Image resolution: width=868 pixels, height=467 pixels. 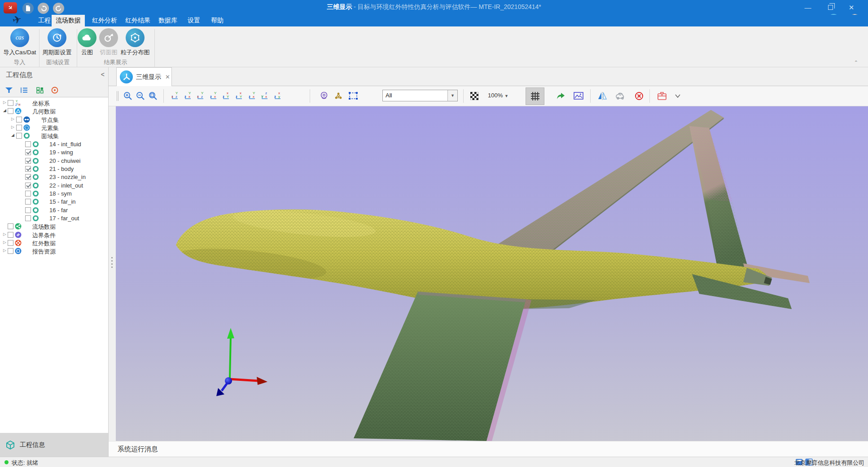 What do you see at coordinates (54, 120) in the screenshot?
I see `tree-item: ▷节点集` at bounding box center [54, 120].